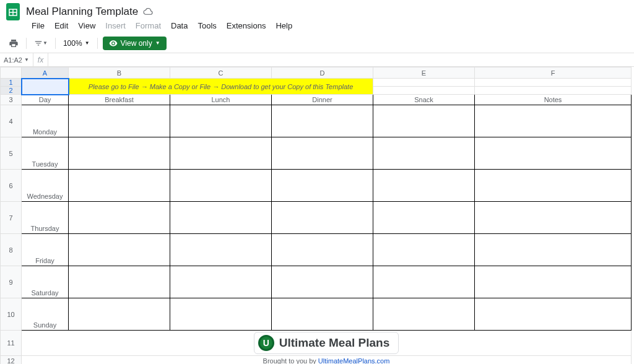  I want to click on brought-link: UltimateMealPlans.com, so click(354, 360).